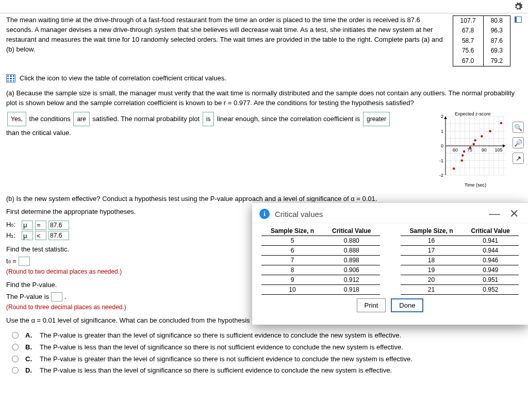  Describe the element at coordinates (15, 335) in the screenshot. I see `option-a-radio` at that location.